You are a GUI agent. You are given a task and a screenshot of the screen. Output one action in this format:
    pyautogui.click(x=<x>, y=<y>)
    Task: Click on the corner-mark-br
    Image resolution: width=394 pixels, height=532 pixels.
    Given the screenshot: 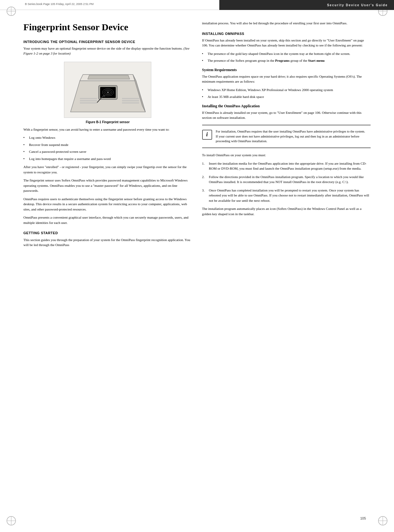 What is the action you would take?
    pyautogui.click(x=383, y=521)
    